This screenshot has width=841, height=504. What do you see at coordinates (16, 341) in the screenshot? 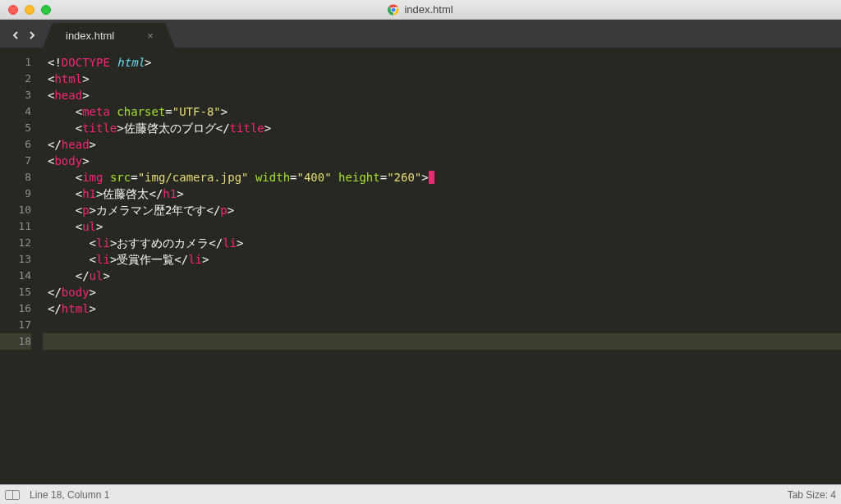
I see `line-number: 18` at bounding box center [16, 341].